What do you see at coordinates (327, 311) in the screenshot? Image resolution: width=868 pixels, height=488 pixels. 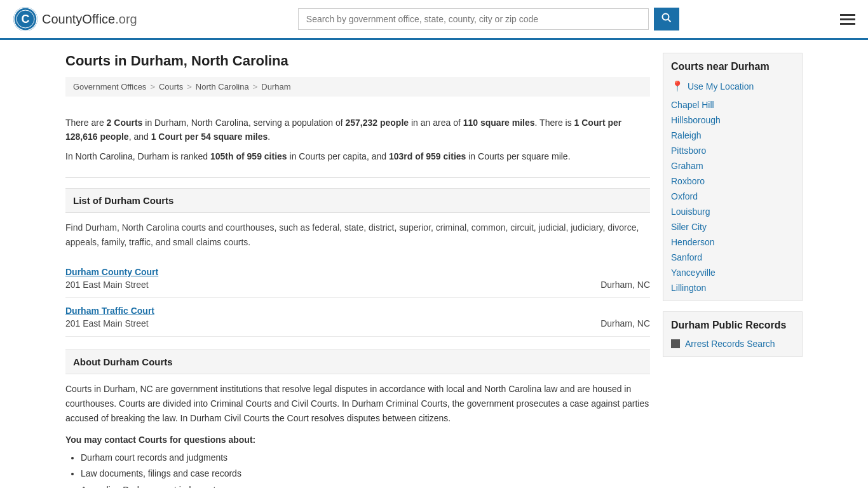 I see `court-name-traffic: Durham Traffic Court` at bounding box center [327, 311].